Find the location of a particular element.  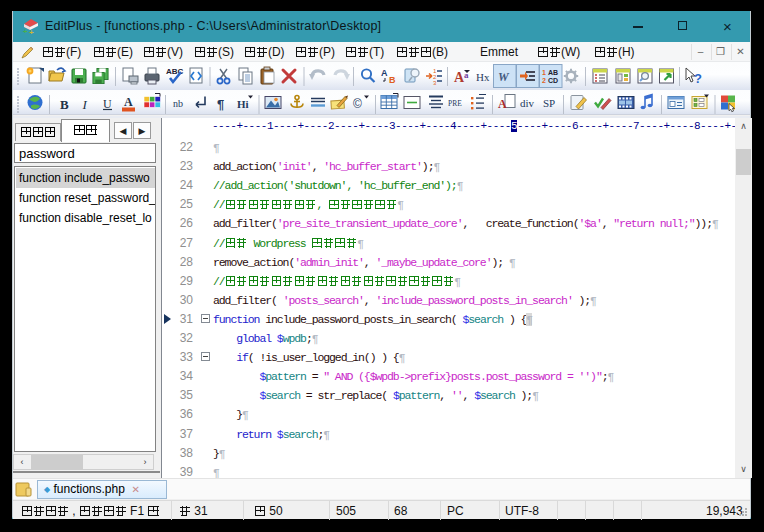

svg-text: 3 is located at coordinates (435, 83).